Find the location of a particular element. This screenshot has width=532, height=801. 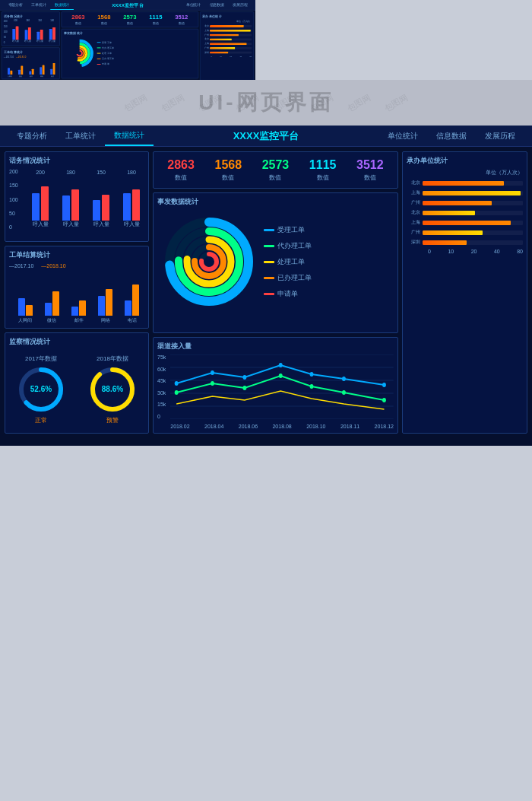

panel-event-title: 事发数据统计 is located at coordinates (131, 33).